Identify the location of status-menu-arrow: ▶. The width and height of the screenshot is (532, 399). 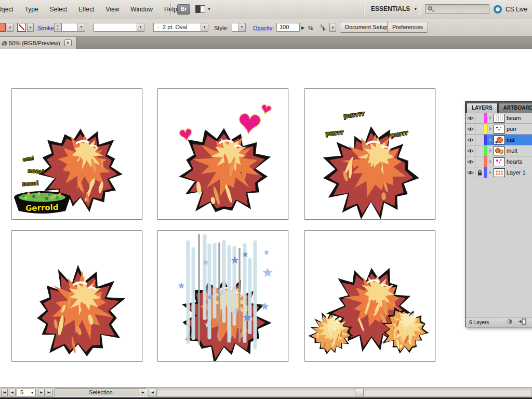
(142, 393).